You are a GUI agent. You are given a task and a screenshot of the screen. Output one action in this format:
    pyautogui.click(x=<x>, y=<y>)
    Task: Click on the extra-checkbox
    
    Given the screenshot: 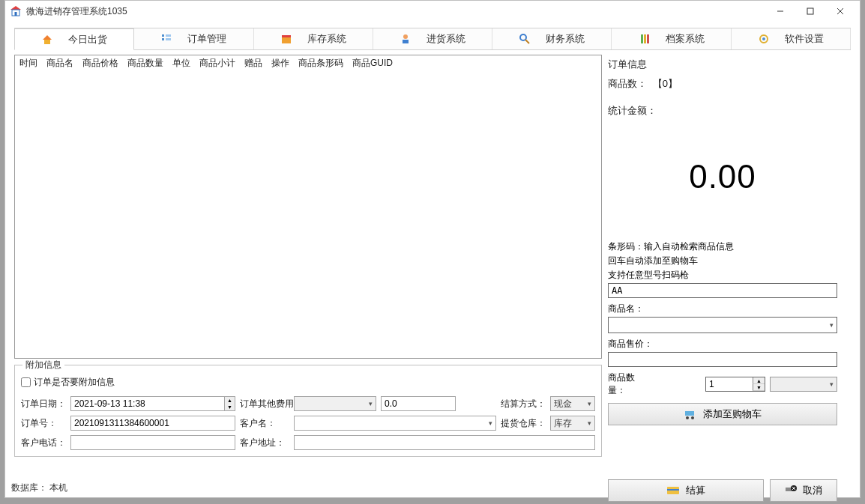 What is the action you would take?
    pyautogui.click(x=25, y=382)
    